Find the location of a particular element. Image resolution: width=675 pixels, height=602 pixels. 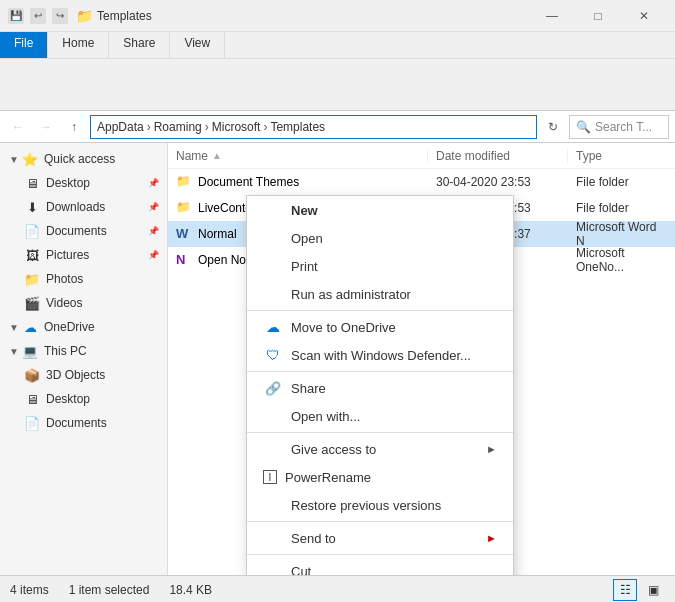

sidebar-item-onedrive: ▼ ☁ OneDrive is located at coordinates (84, 327).